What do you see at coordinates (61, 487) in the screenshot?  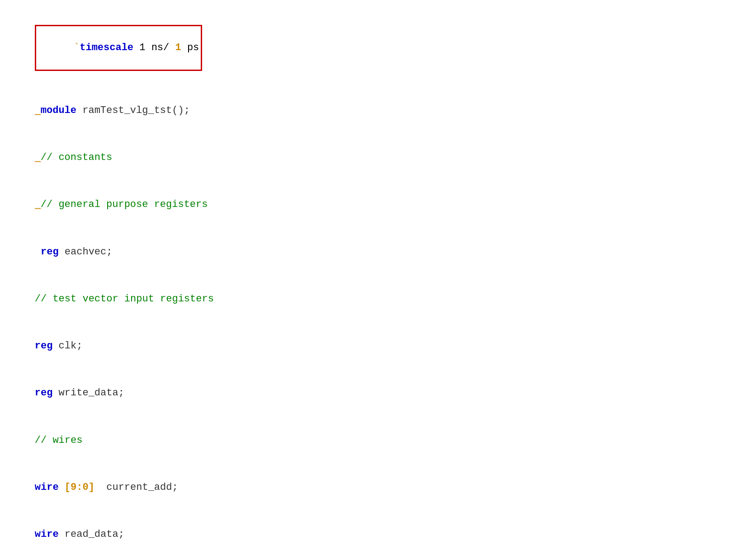 I see `wire-bracket-open` at bounding box center [61, 487].